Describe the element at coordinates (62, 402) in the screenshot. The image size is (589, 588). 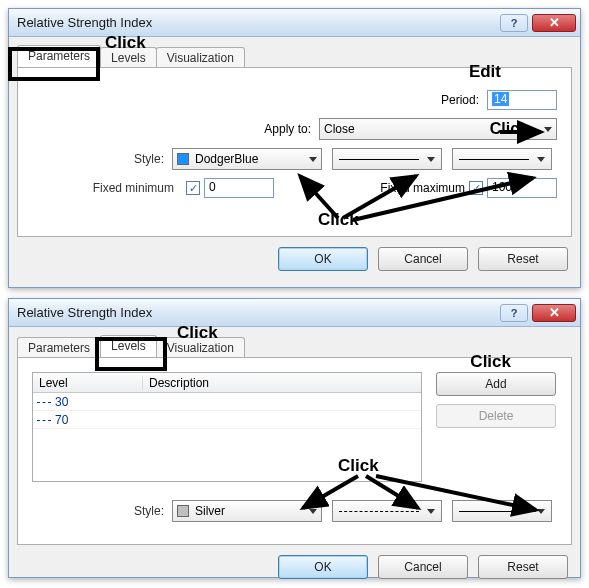
I see `level-value: 30` at that location.